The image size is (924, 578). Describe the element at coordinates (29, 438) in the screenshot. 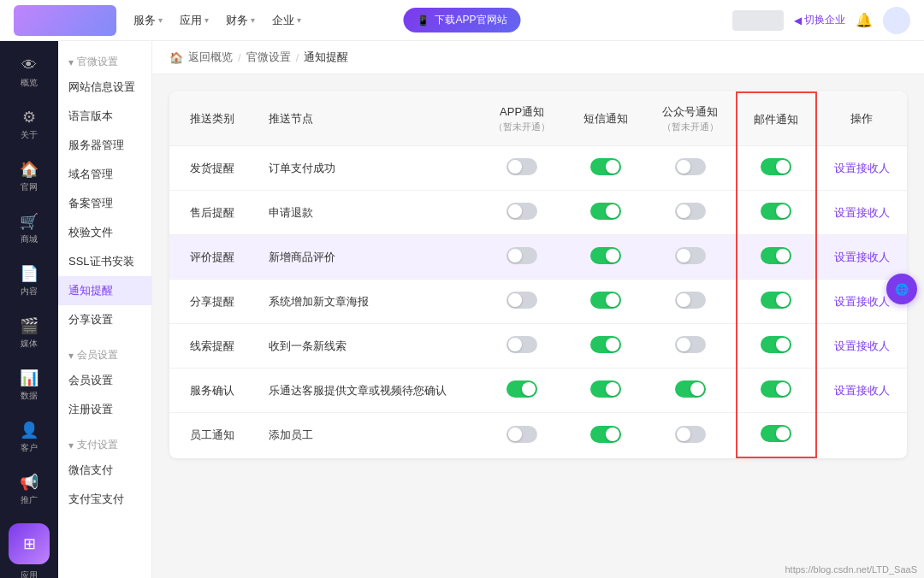

I see `sidebar-item-customer: 👤 客户` at that location.